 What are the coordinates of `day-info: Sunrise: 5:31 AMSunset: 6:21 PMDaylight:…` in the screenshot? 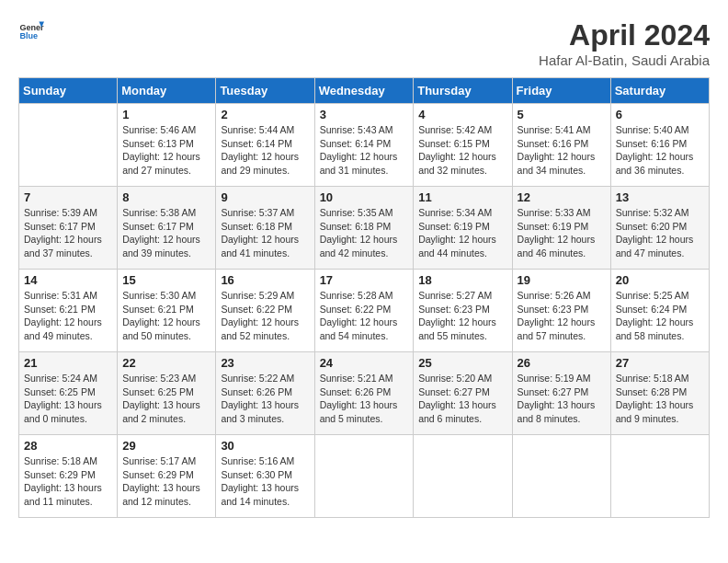 It's located at (68, 316).